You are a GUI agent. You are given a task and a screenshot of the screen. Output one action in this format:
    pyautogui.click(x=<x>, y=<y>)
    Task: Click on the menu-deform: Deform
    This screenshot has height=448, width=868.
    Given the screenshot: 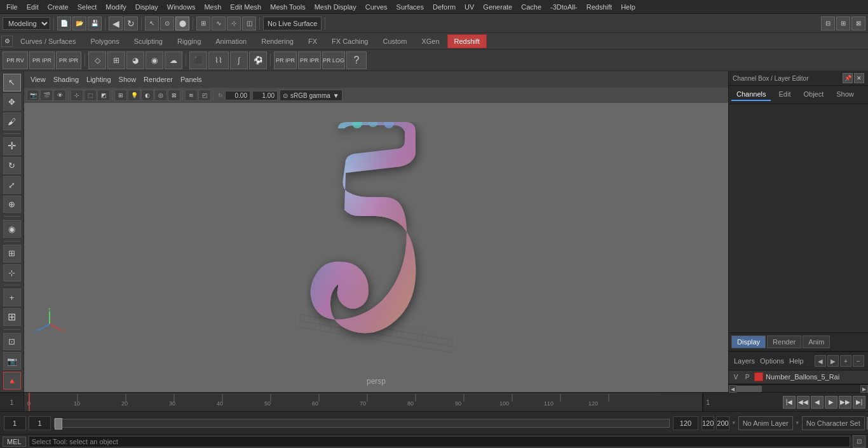 What is the action you would take?
    pyautogui.click(x=444, y=7)
    